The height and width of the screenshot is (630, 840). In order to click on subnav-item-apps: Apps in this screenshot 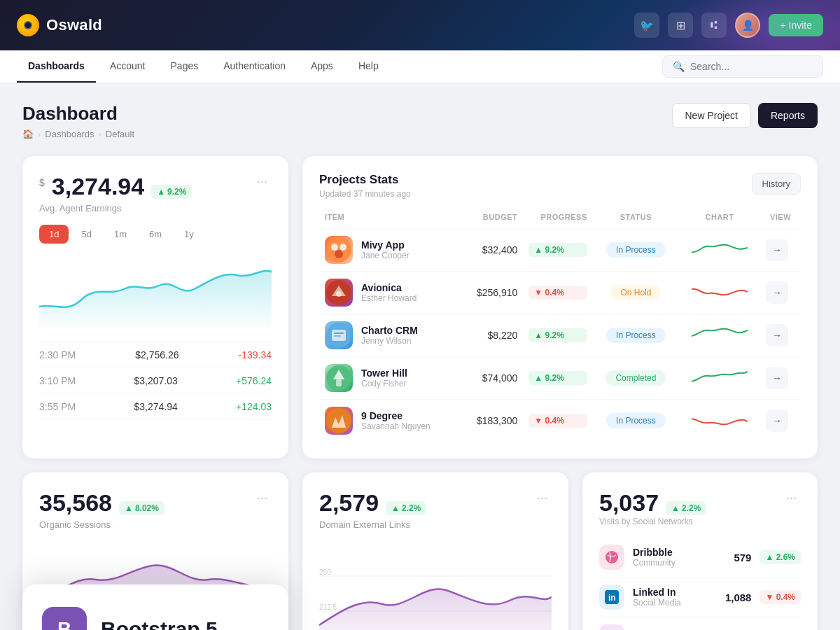, I will do `click(322, 66)`.